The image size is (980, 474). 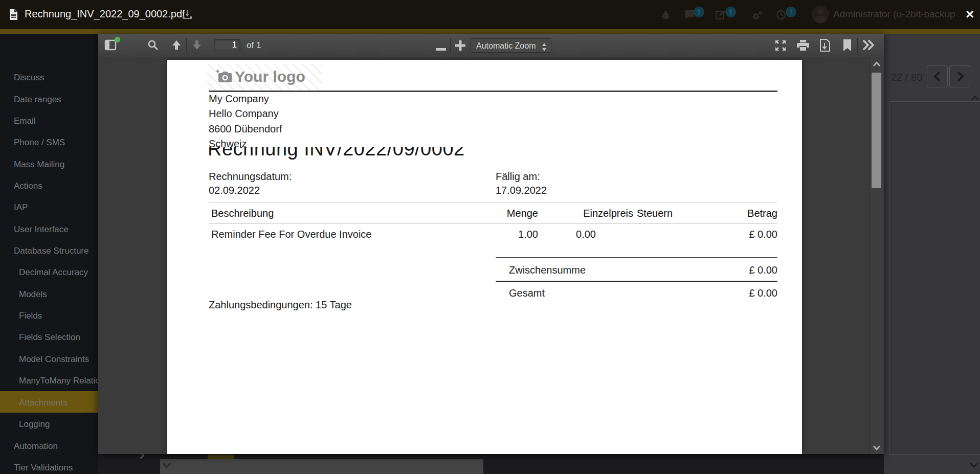 I want to click on search-icon, so click(x=153, y=46).